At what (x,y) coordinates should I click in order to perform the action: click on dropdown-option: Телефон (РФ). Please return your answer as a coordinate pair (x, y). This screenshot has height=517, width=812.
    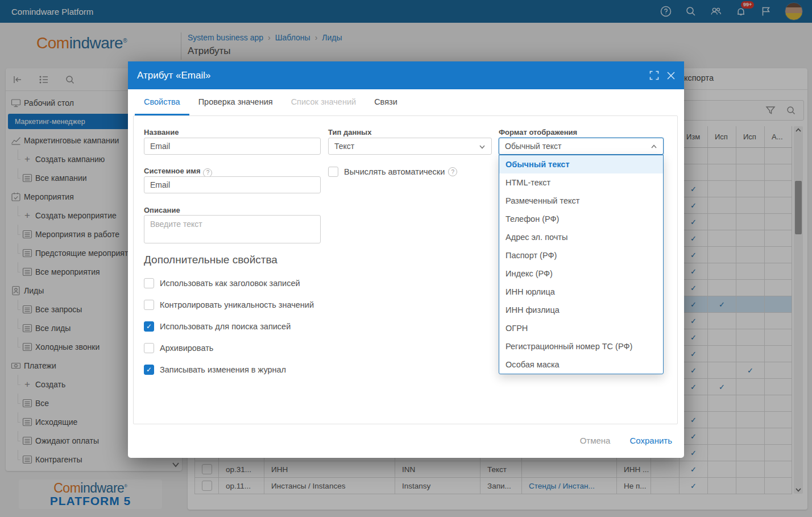
    Looking at the image, I should click on (581, 219).